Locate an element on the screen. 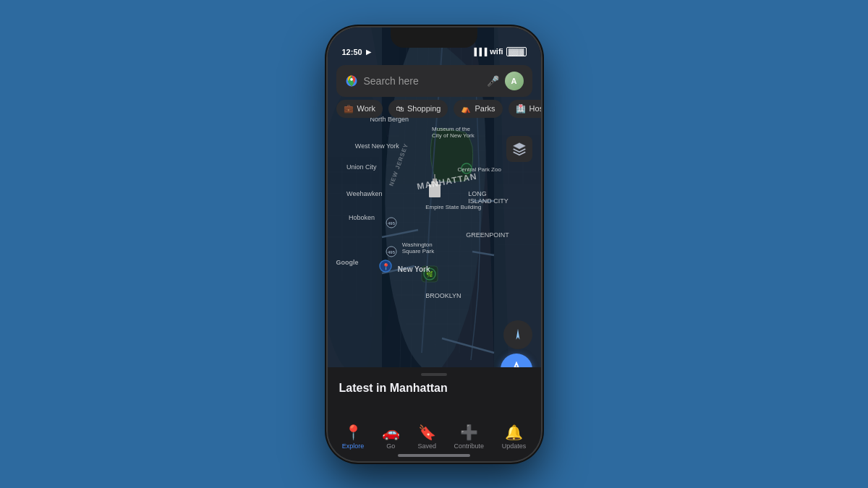 The image size is (868, 488). navigation-arrow-icon: ▶ is located at coordinates (369, 52).